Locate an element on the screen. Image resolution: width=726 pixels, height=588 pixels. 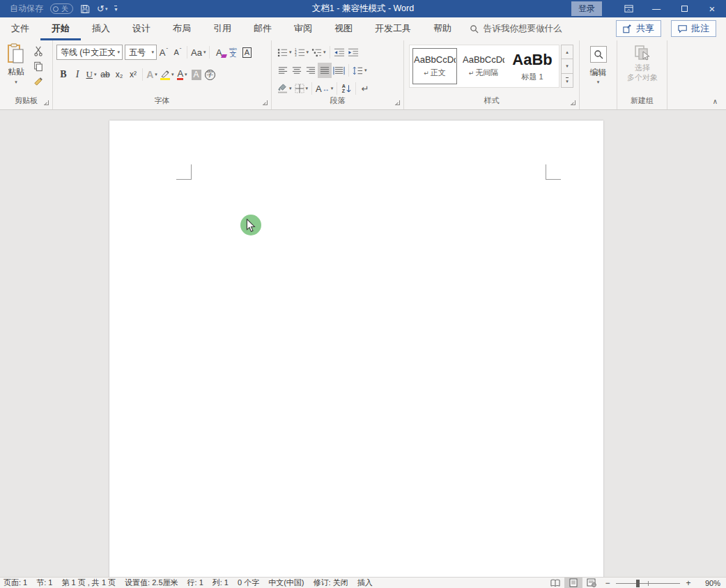
minimize-button: — is located at coordinates (656, 8).